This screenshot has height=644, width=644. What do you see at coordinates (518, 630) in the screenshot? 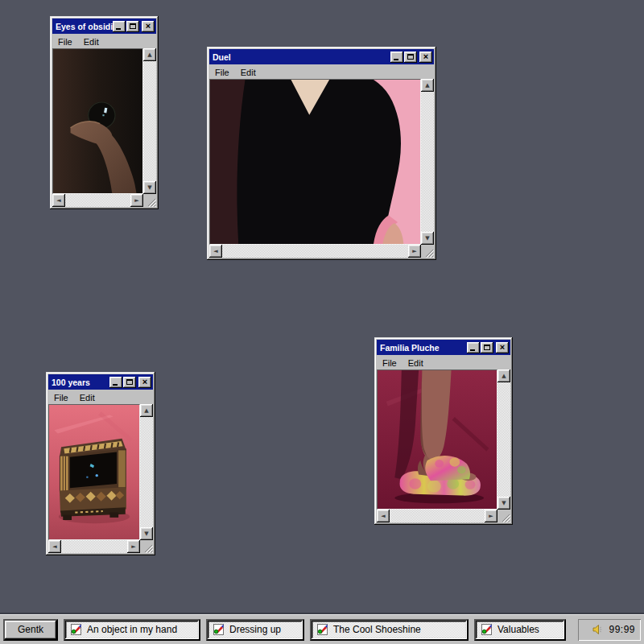
I see `taskbar-item-label: Valuables` at bounding box center [518, 630].